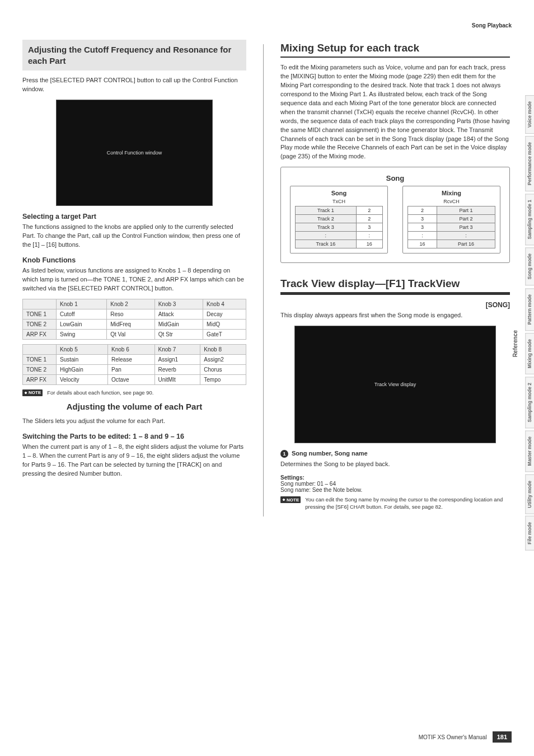 This screenshot has width=534, height=756. Describe the element at coordinates (395, 316) in the screenshot. I see `trackview-intro: This display always appears first when t…` at that location.